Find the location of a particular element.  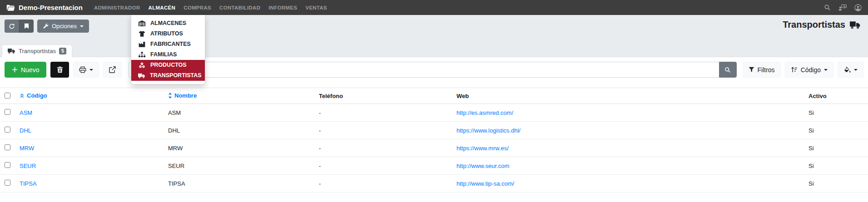

options-button-label: Opciones is located at coordinates (64, 26).